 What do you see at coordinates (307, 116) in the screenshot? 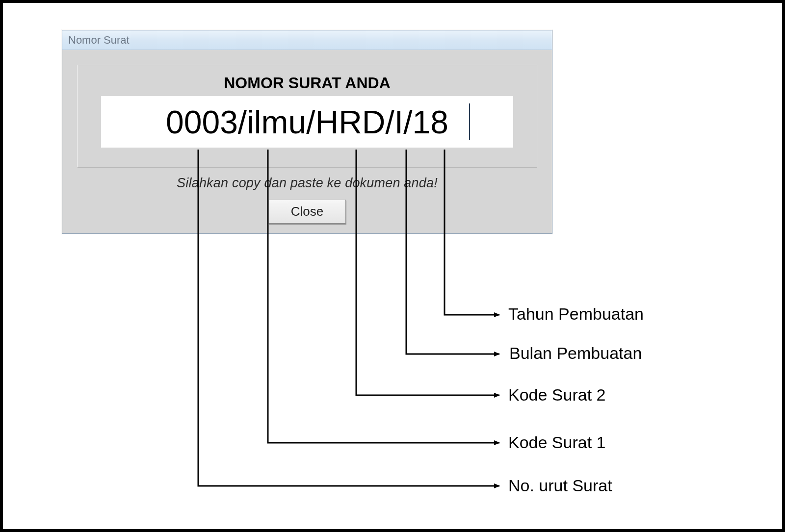
I see `inner-panel: NOMOR SURAT ANDA 0003/ilmu/HRD/I/18` at bounding box center [307, 116].